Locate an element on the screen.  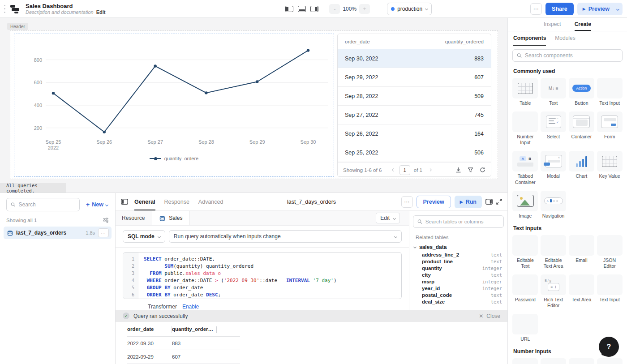
component-editable-text-area: T ≡ ✎Editable Text Area is located at coordinates (554, 252).